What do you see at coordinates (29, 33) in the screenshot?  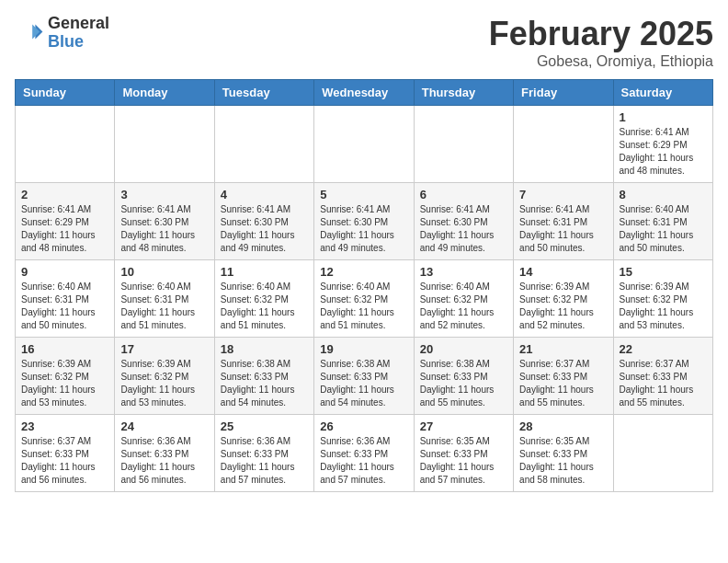 I see `logo-icon` at bounding box center [29, 33].